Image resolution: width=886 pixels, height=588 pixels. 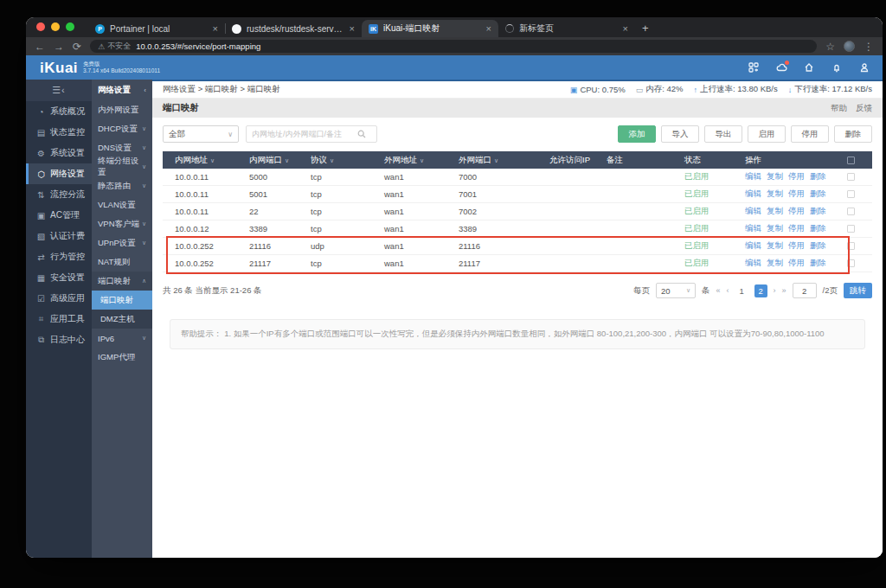 I want to click on search-icon, so click(x=362, y=134).